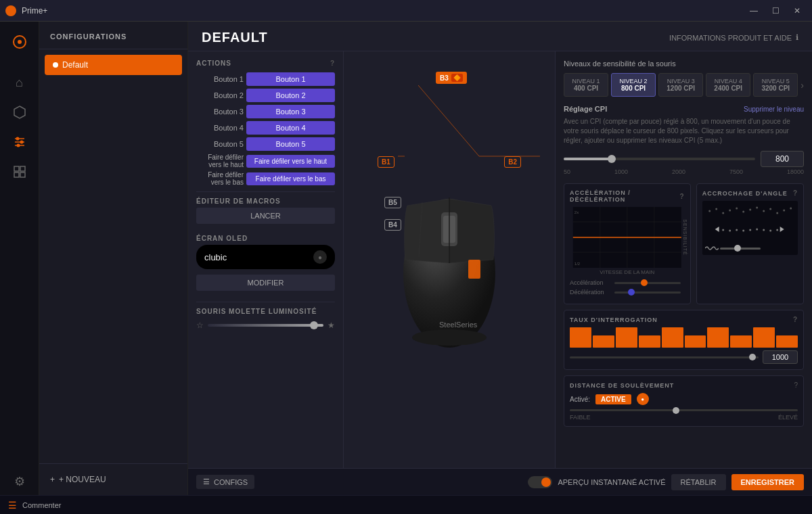  Describe the element at coordinates (613, 399) in the screenshot. I see `active-toggle: ACTIVE` at that location.